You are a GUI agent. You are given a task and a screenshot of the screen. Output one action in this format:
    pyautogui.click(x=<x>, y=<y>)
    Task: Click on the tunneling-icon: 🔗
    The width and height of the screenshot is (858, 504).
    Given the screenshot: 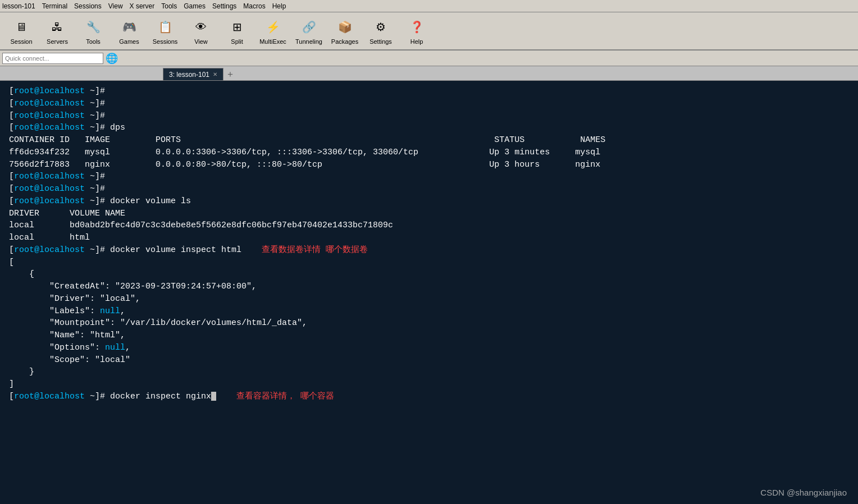 What is the action you would take?
    pyautogui.click(x=309, y=27)
    